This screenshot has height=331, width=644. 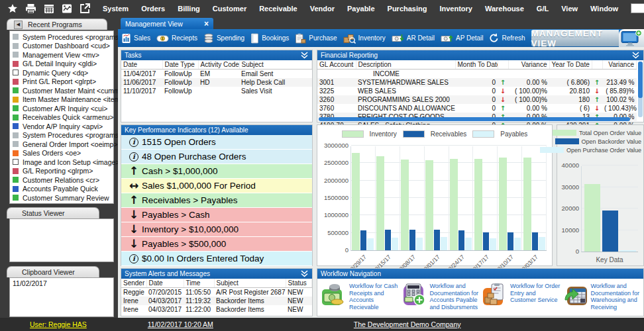 I want to click on table-row: 11/10/2017FollowUpSales Visit, so click(x=217, y=91).